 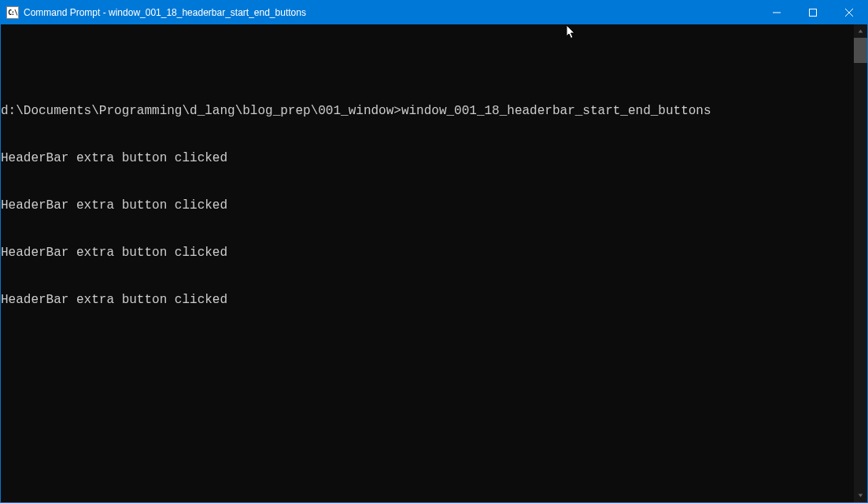 I want to click on maximize-button, so click(x=813, y=13).